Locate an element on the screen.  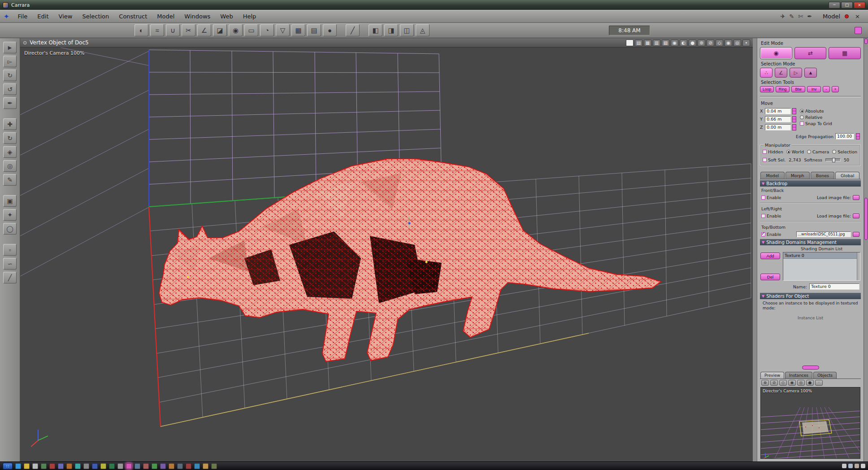
menu-item: Selection is located at coordinates (95, 16).